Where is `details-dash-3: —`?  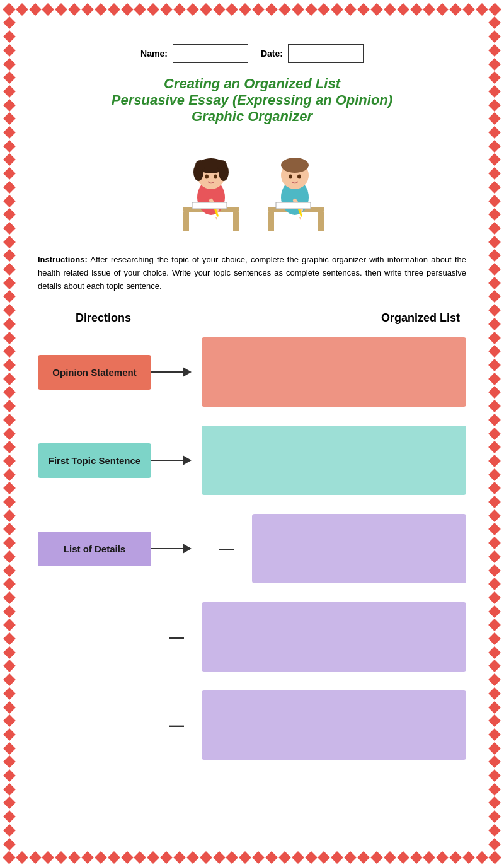 details-dash-3: — is located at coordinates (176, 725).